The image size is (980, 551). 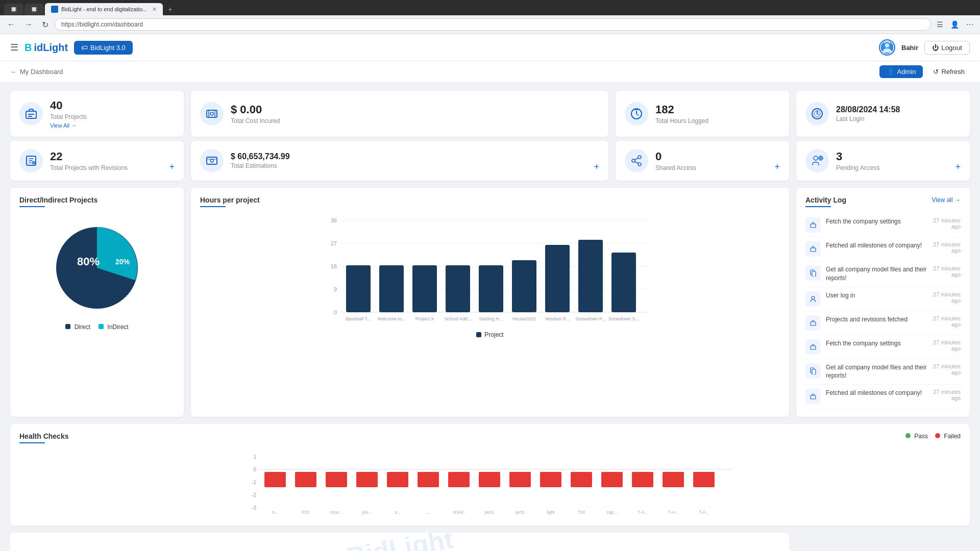 I want to click on activity-log-card: Activity Log View all → Fetch the compan…, so click(x=883, y=302).